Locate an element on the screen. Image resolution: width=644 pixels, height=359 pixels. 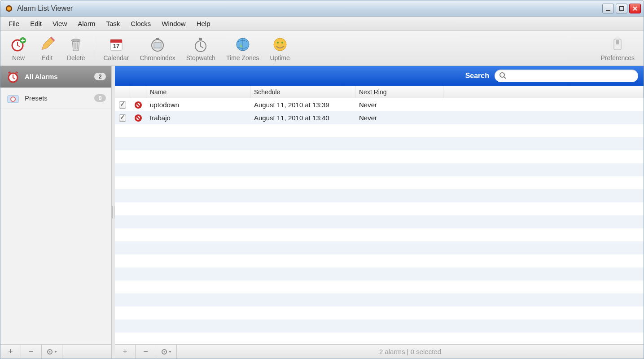
toolbar: New Edit Delete 17 Calendar Chronoindex … is located at coordinates (322, 48).